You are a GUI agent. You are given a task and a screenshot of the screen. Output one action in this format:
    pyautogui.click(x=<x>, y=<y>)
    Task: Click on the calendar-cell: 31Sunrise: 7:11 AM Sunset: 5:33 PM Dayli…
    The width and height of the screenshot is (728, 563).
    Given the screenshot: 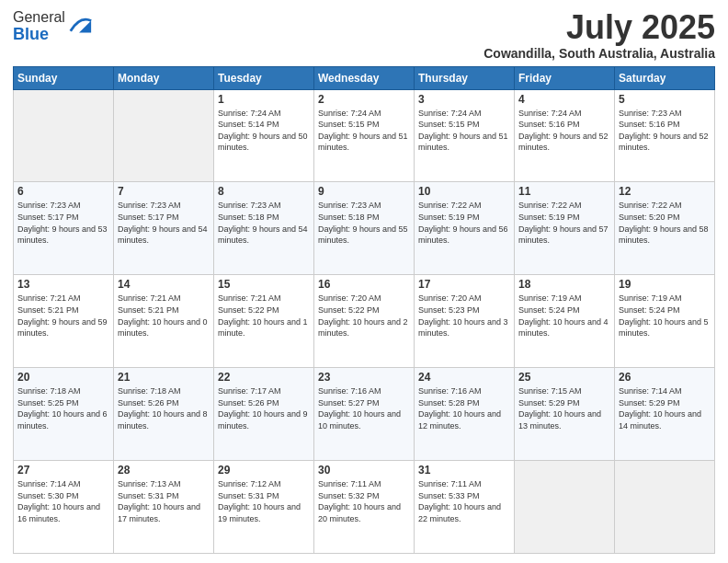 What is the action you would take?
    pyautogui.click(x=465, y=508)
    